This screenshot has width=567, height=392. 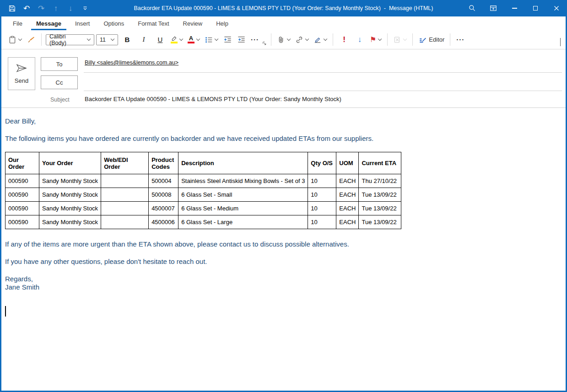 I want to click on cc-field, so click(x=323, y=91).